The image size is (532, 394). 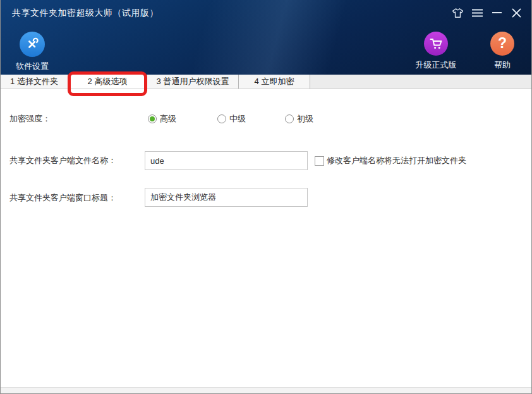 What do you see at coordinates (266, 82) in the screenshot?
I see `tabbar: 1 选择文件夹 2 高级选项 3 普通用户权限设置 4 立即加密` at bounding box center [266, 82].